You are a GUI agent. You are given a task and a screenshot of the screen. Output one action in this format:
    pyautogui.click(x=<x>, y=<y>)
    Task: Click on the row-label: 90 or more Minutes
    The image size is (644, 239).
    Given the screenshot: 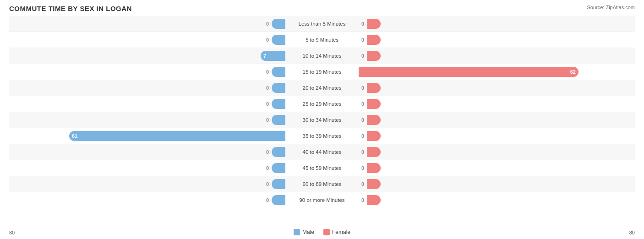 What is the action you would take?
    pyautogui.click(x=322, y=200)
    